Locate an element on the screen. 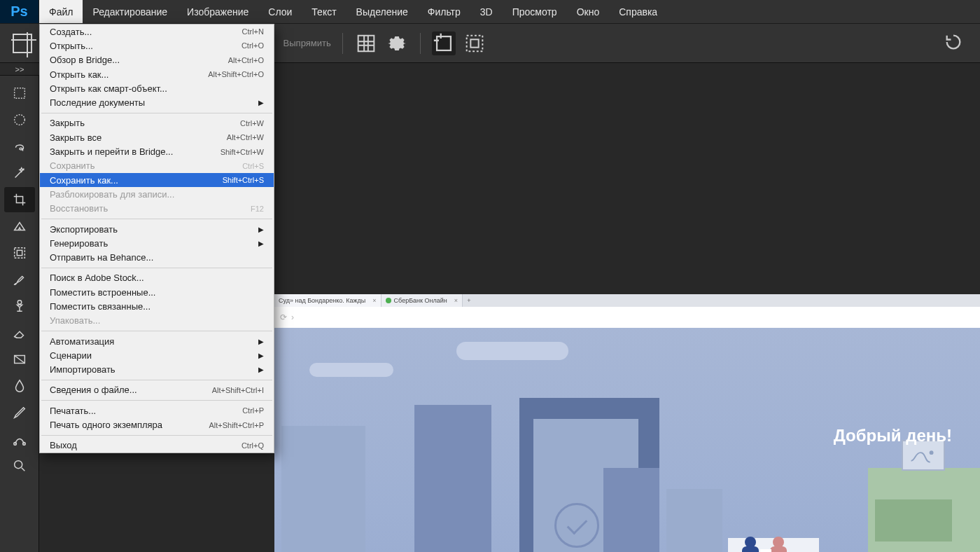 The width and height of the screenshot is (980, 552). menubar-item-фильтр: Фильтр is located at coordinates (444, 11).